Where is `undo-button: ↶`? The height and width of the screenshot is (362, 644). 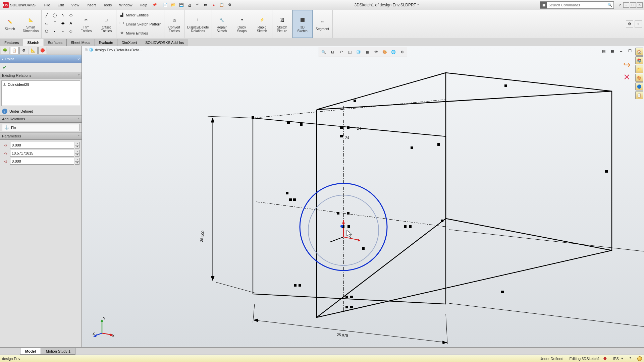
undo-button: ↶ is located at coordinates (198, 5).